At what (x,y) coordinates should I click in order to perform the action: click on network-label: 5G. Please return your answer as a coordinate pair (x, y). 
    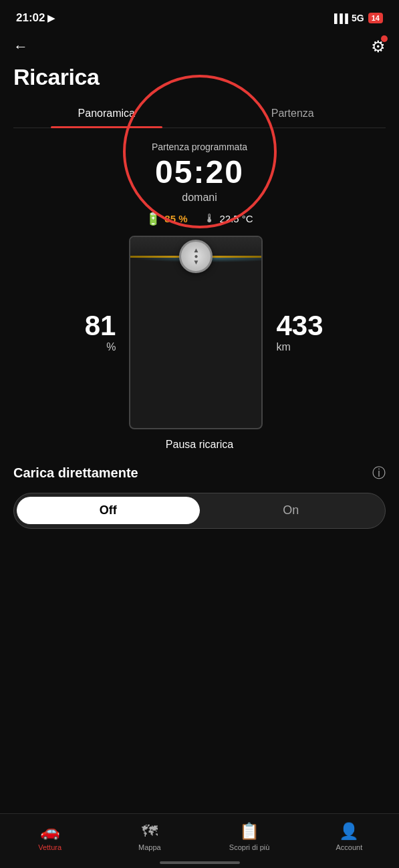
    Looking at the image, I should click on (358, 18).